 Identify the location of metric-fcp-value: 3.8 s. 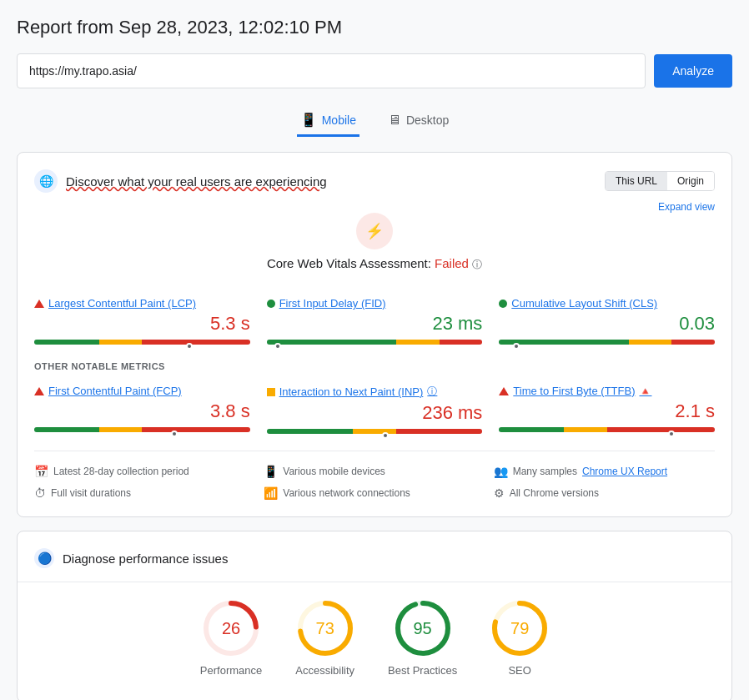
(142, 411).